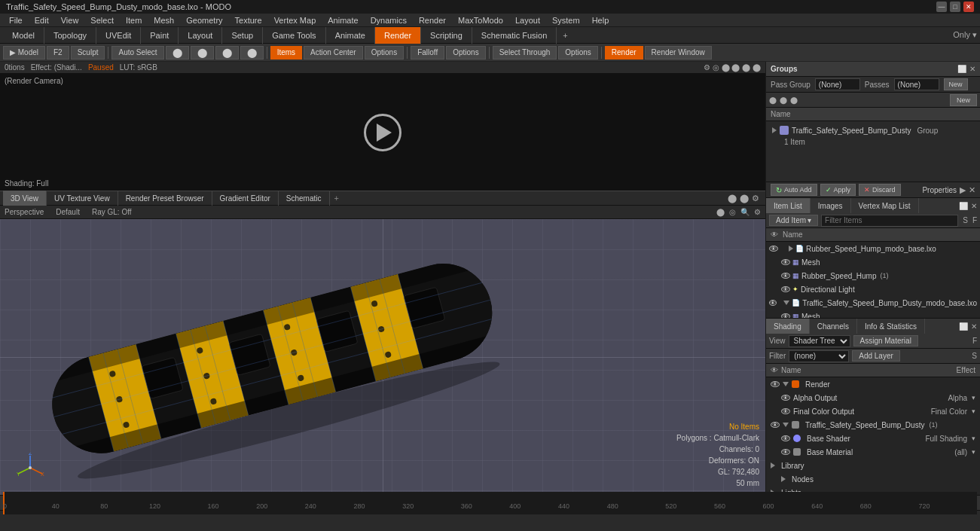 The height and width of the screenshot is (531, 980). Describe the element at coordinates (720, 212) in the screenshot. I see `vp-icon-lock: ⬤` at that location.